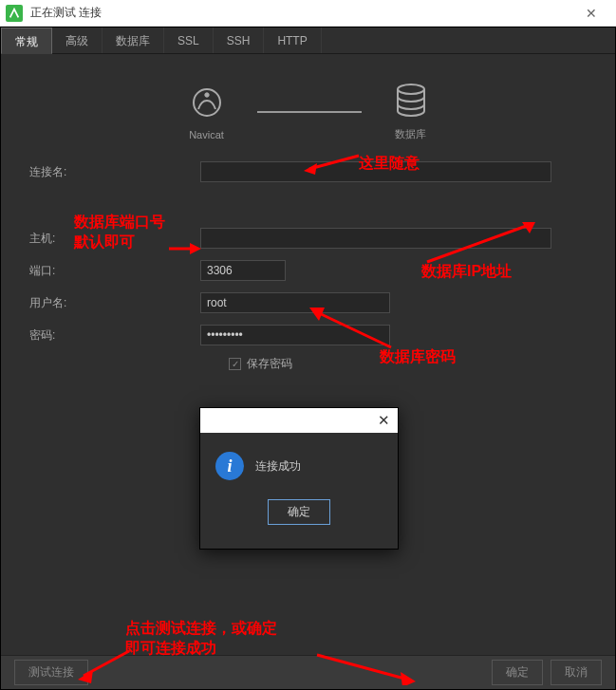  What do you see at coordinates (299, 478) in the screenshot?
I see `message-popup: ✕ i 连接成功 确定` at bounding box center [299, 478].